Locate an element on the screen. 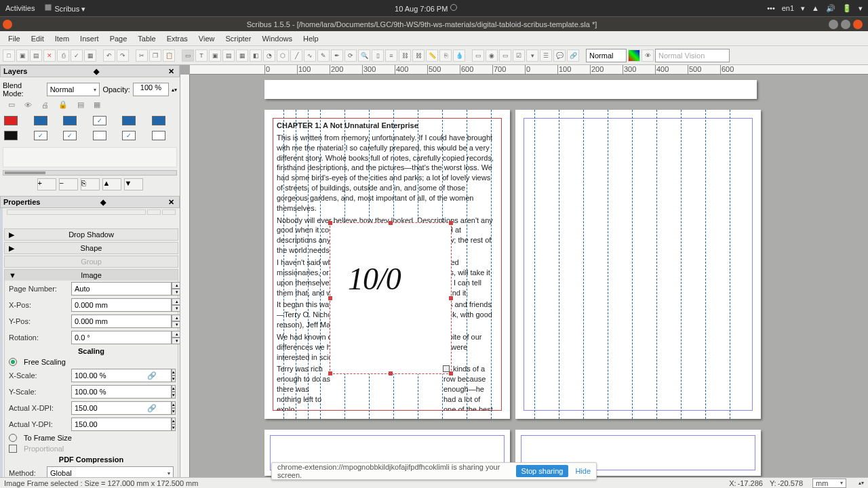  properties-close-icon: ✕ is located at coordinates (172, 202).